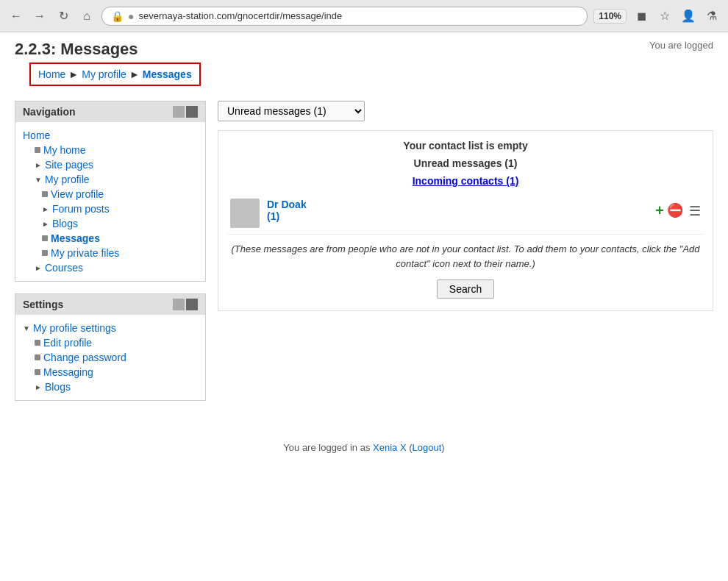 The width and height of the screenshot is (728, 581). Describe the element at coordinates (168, 74) in the screenshot. I see `breadcrumb-current: Messages` at that location.